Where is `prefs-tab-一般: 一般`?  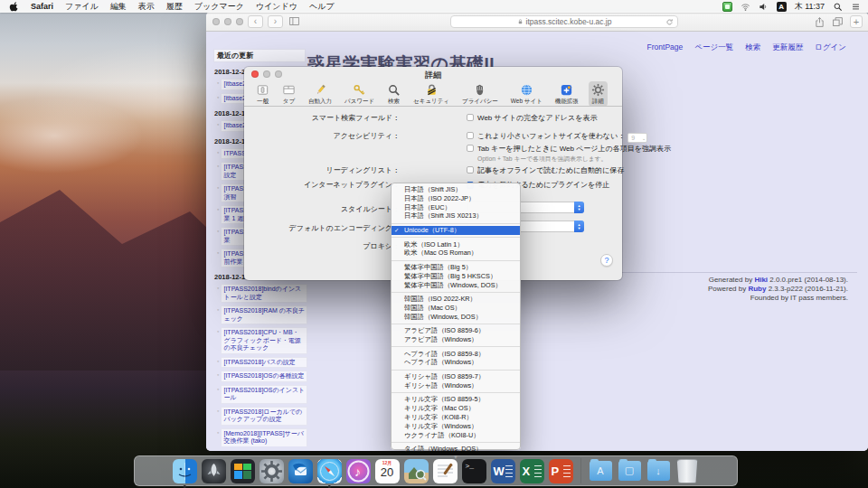 prefs-tab-一般: 一般 is located at coordinates (262, 94).